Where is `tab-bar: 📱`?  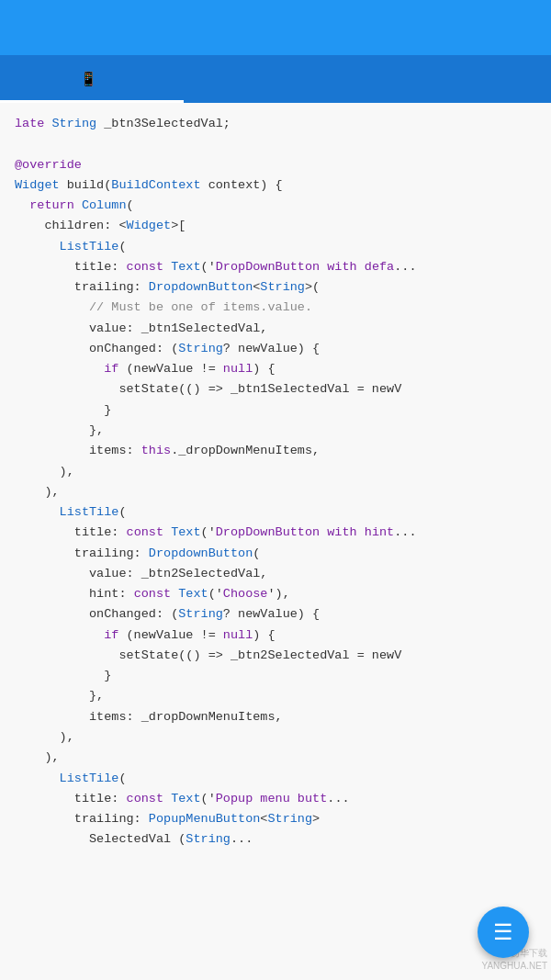
tab-bar: 📱 is located at coordinates (276, 79).